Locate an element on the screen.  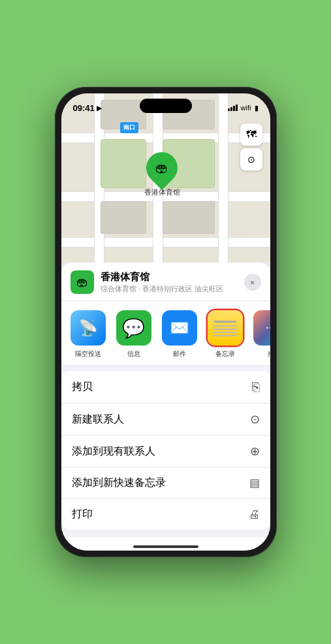
action-print-label: 打印 is located at coordinates (82, 515).